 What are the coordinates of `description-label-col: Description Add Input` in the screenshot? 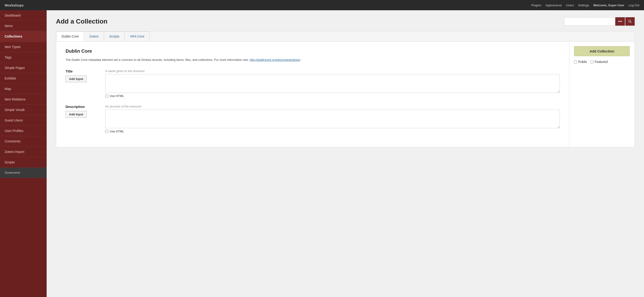 It's located at (82, 119).